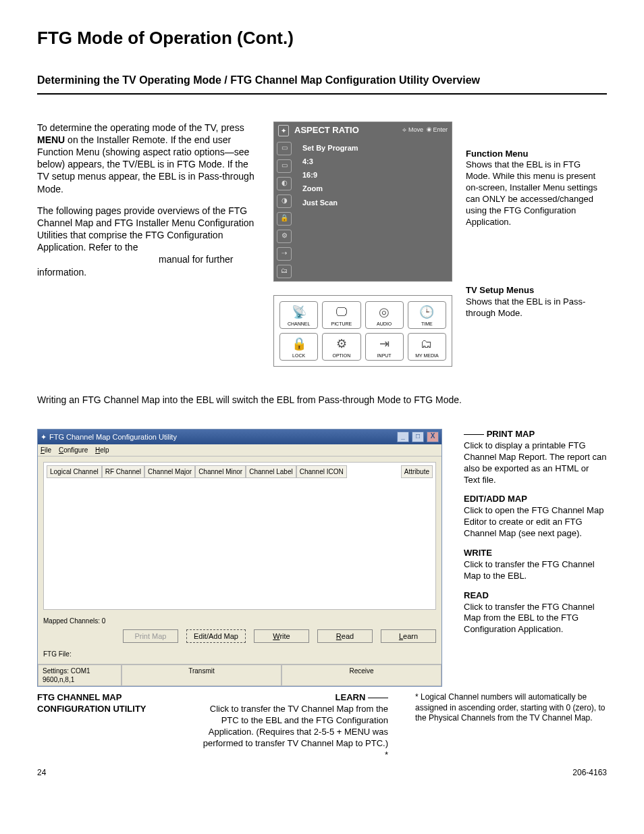 The width and height of the screenshot is (644, 834). I want to click on osd-option: Just Scan, so click(374, 203).